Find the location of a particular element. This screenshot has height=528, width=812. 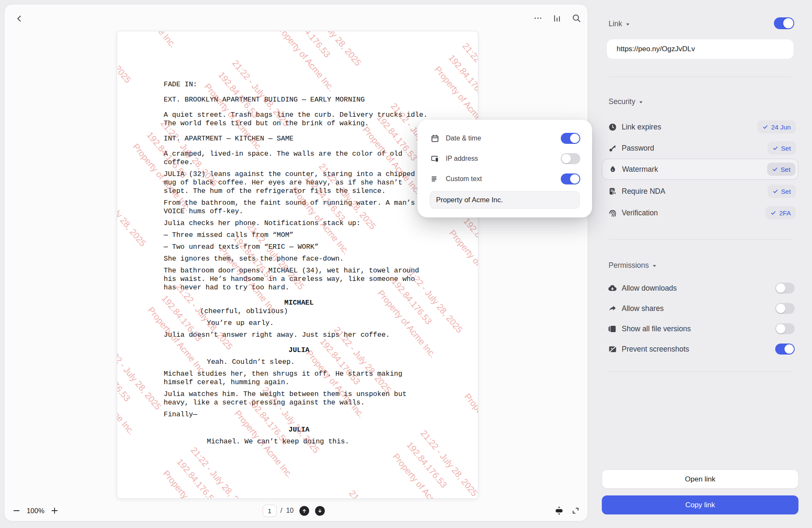

security-row-password: PasswordSet is located at coordinates (700, 148).